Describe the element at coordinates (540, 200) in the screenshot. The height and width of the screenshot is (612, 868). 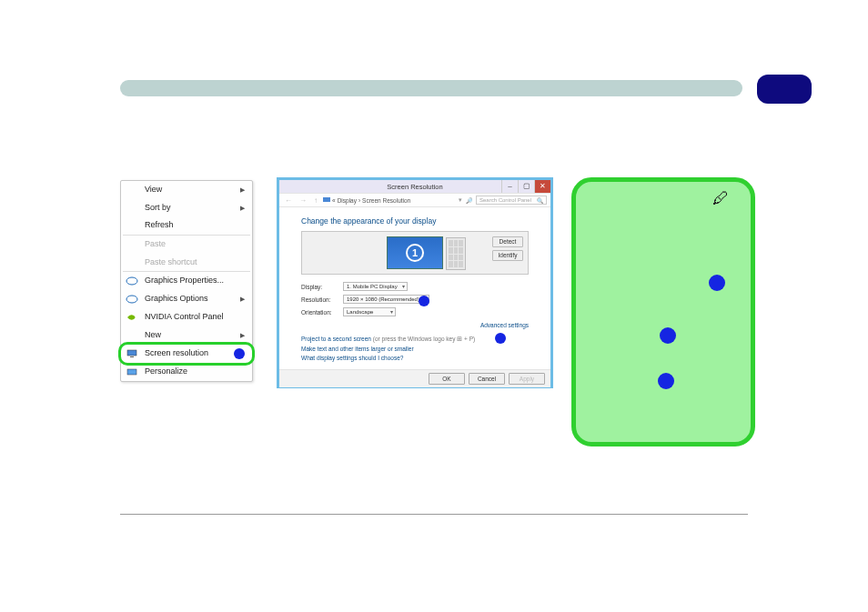
I see `search-icon: 🔍` at that location.